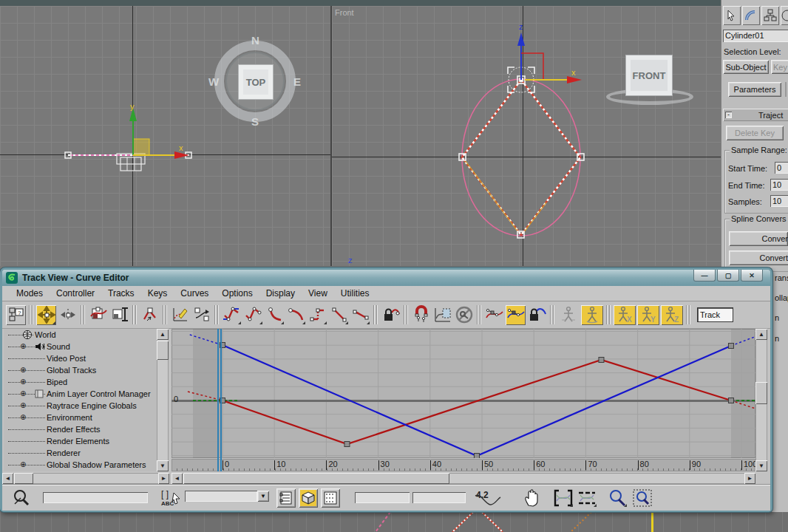  I want to click on gizmo-x-arrow, so click(574, 80).